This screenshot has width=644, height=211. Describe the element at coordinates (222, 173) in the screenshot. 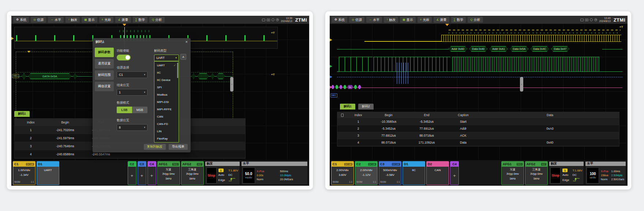

I see `trigger-section: 触发 Stop 1 T:1.80V Auto DC Edge` at that location.